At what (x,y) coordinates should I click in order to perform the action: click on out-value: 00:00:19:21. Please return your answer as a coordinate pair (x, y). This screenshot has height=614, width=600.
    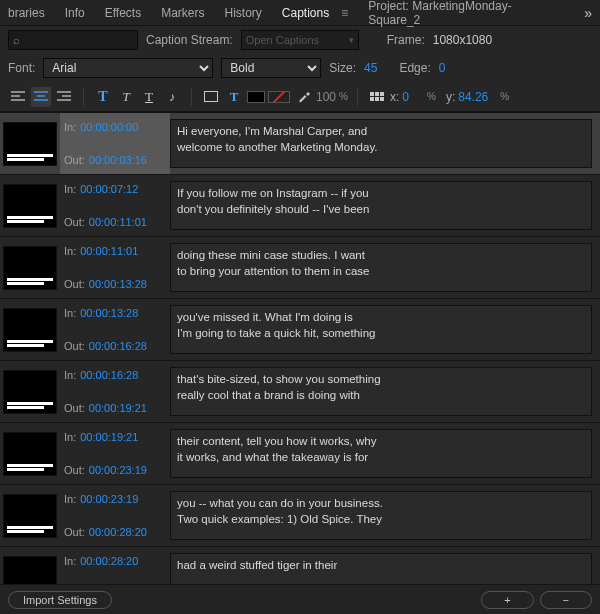
    Looking at the image, I should click on (118, 408).